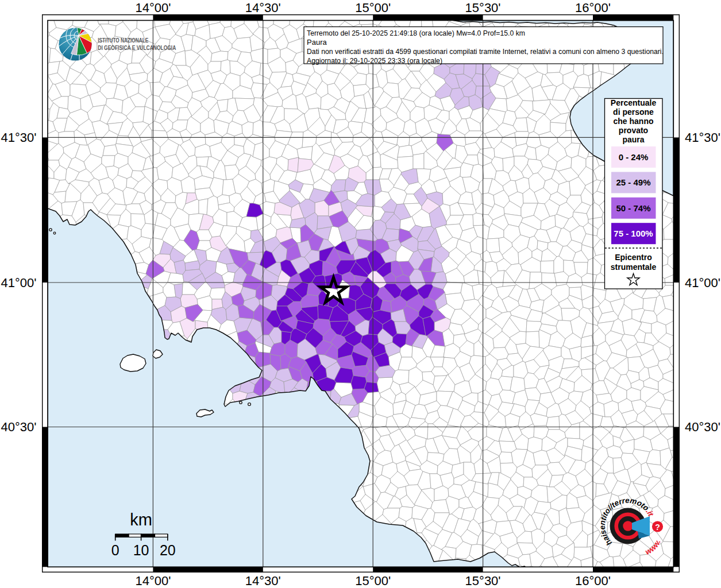  I want to click on svg-text: 0 - 24%, so click(634, 157).